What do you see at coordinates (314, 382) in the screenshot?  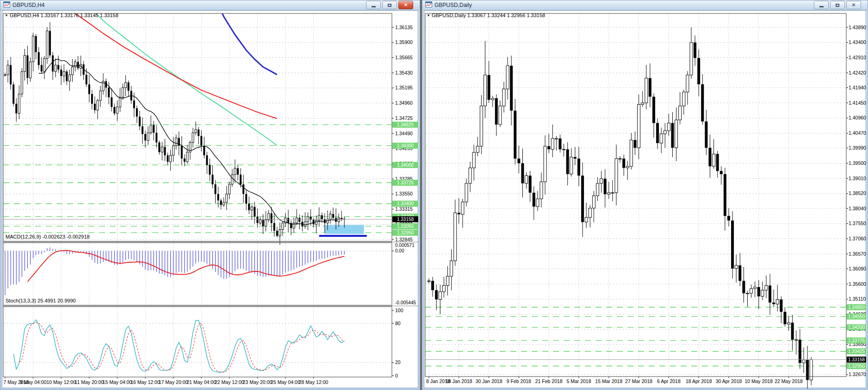 I see `svg-text: 28 May 12:00` at bounding box center [314, 382].